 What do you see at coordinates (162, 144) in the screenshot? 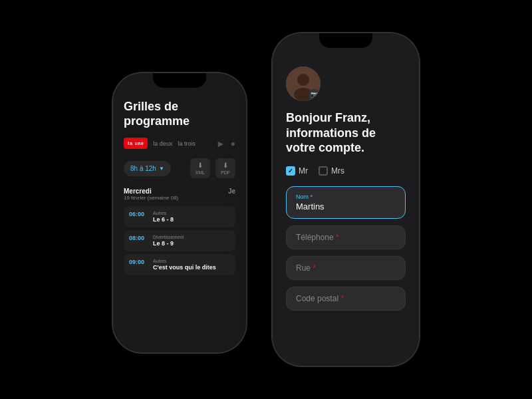
I see `channel-deux: la deux` at bounding box center [162, 144].